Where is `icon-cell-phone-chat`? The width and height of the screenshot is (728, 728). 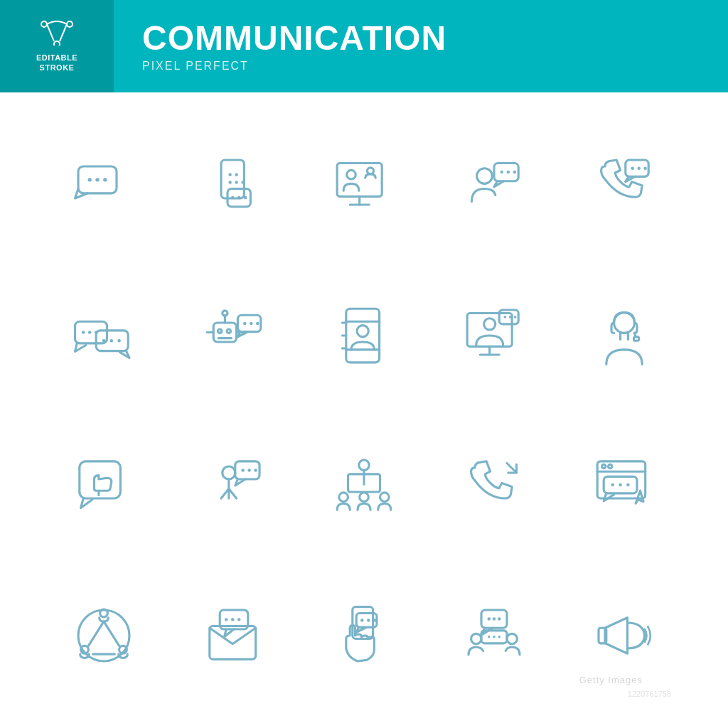 icon-cell-phone-chat is located at coordinates (624, 185).